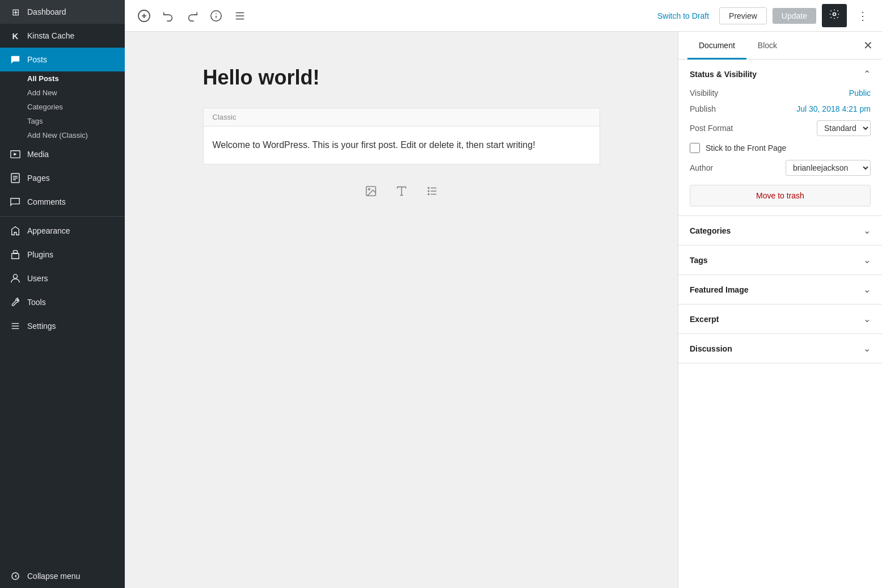 The width and height of the screenshot is (882, 588). What do you see at coordinates (62, 231) in the screenshot?
I see `sidebar-item-appearance: Appearance` at bounding box center [62, 231].